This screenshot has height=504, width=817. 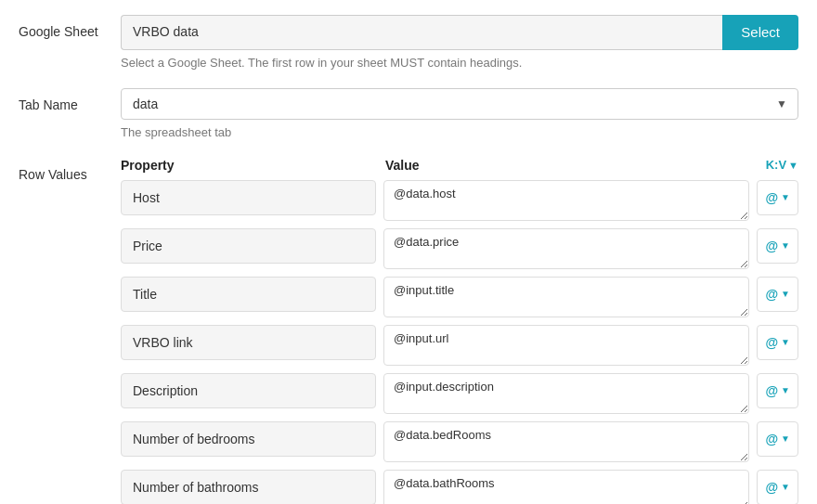 What do you see at coordinates (566, 345) in the screenshot?
I see `value-textarea: @input.url` at bounding box center [566, 345].